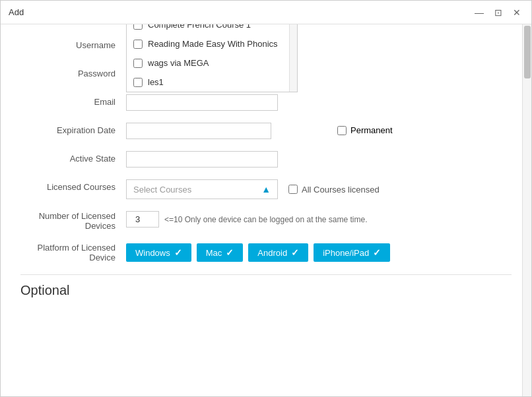  I want to click on dropdown-item-6: Reading Made Easy With Phonics, so click(208, 44).